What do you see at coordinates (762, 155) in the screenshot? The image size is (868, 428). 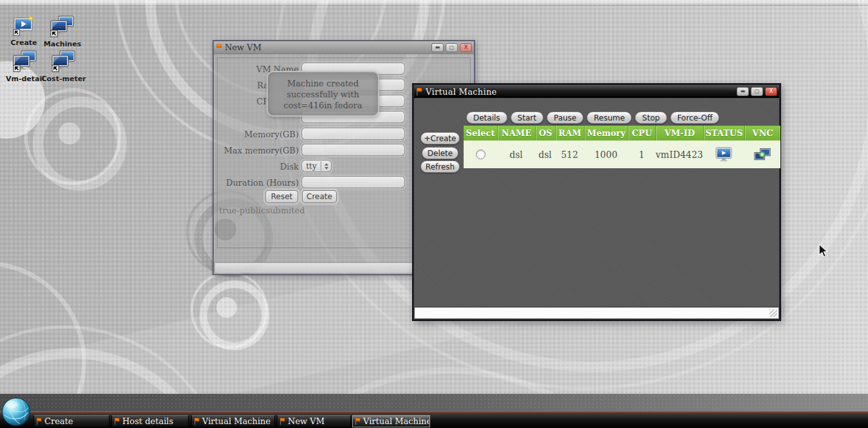 I see `vnc-monitors-icon` at bounding box center [762, 155].